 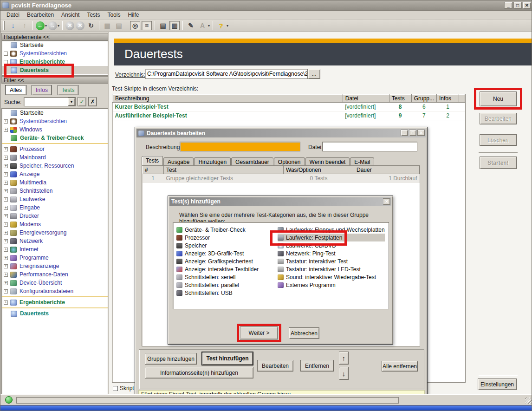 What do you see at coordinates (55, 121) in the screenshot?
I see `tree-item-systemuebersichten: +Systemübersichten` at bounding box center [55, 121].